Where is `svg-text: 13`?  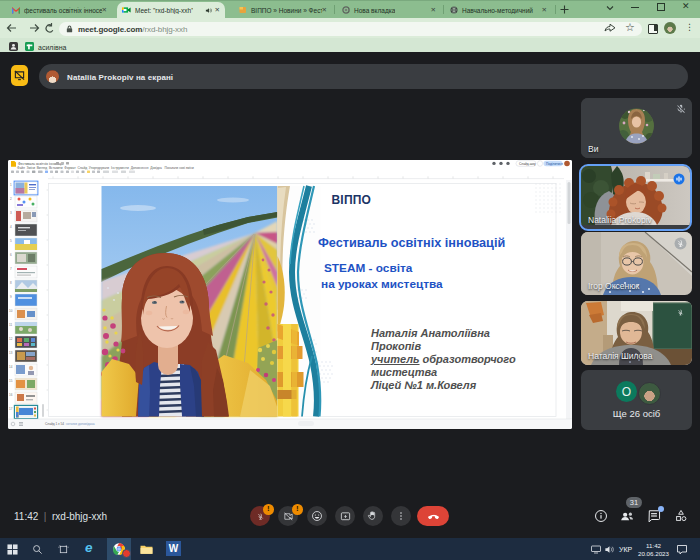 svg-text: 13 is located at coordinates (11, 353).